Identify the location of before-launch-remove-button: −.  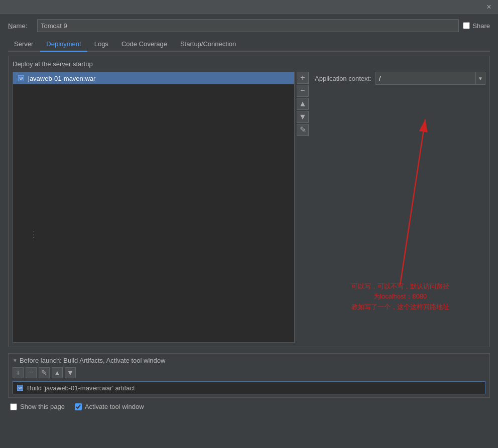
(31, 373).